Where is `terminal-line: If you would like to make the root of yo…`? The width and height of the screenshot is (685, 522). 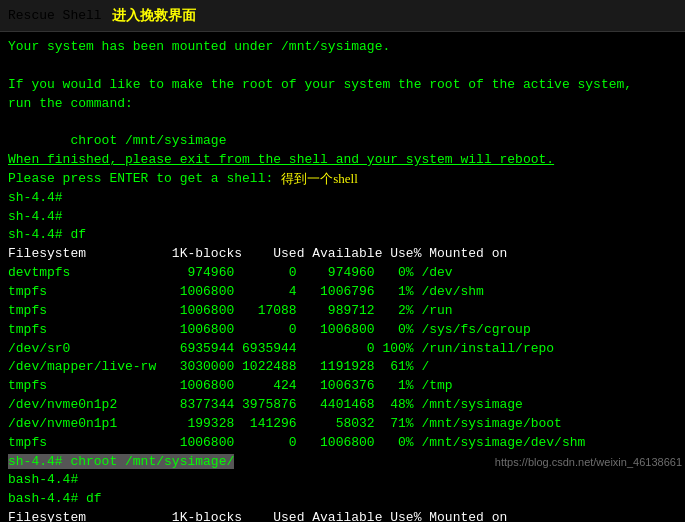 terminal-line: If you would like to make the root of yo… is located at coordinates (342, 86).